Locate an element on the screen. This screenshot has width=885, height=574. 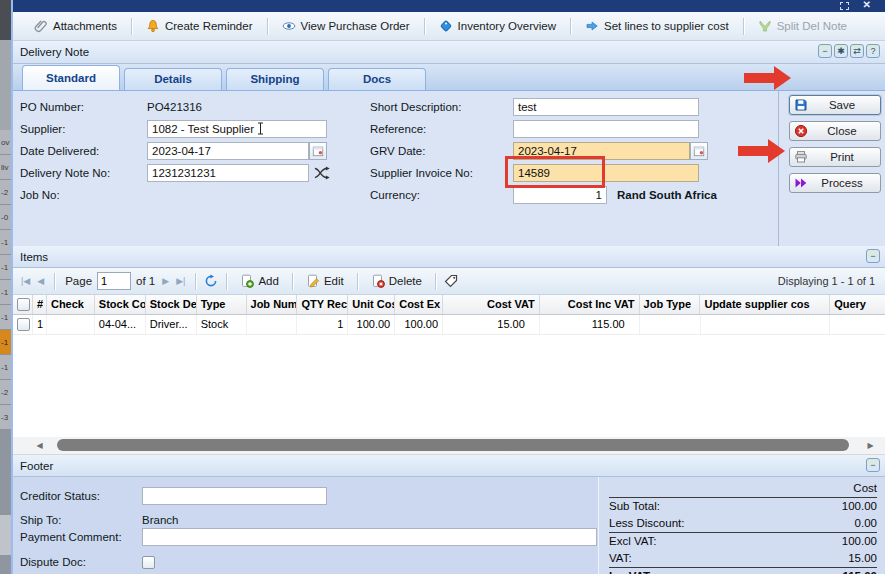
background-window-strip: ov liv -2 -0 -1 -1 -1 -1 -1 -1 -2 -3 is located at coordinates (6, 287).